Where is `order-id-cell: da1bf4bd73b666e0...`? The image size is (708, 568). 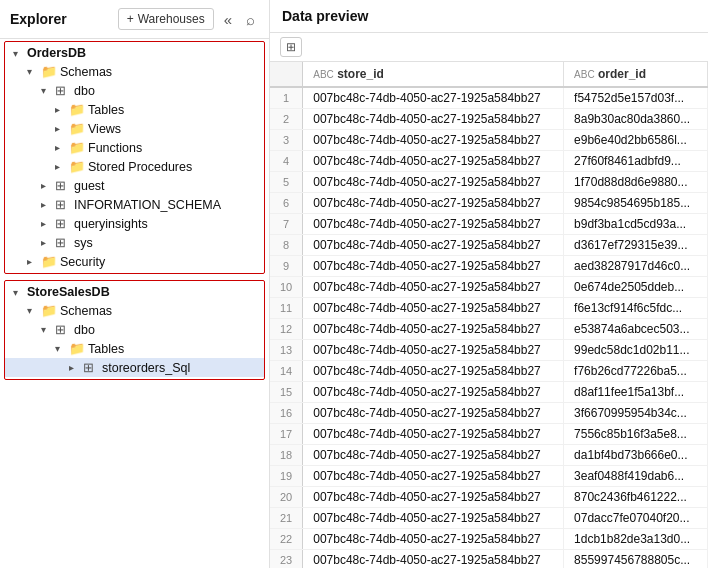
order-id-cell: da1bf4bd73b666e0... is located at coordinates (636, 456).